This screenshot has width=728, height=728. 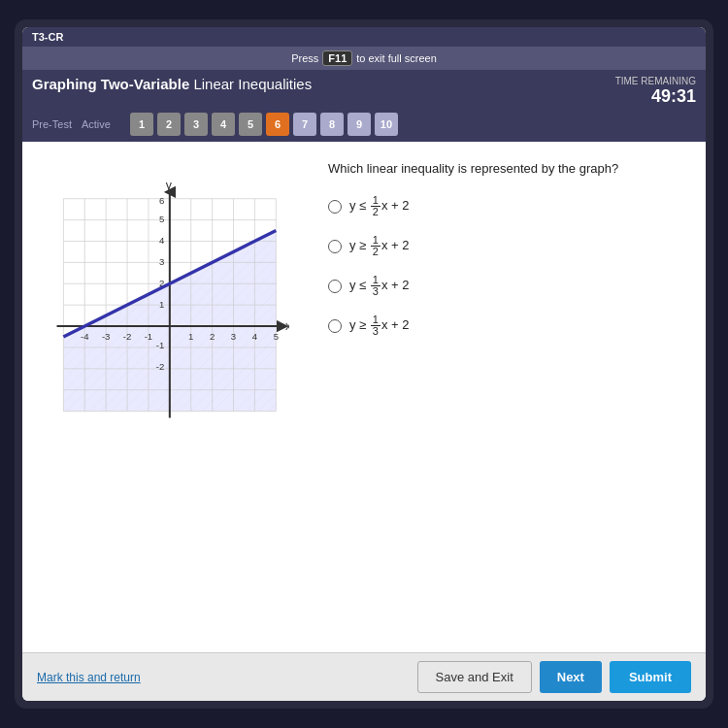 I want to click on time-remaining: TIME REMAINING 49:31, so click(x=656, y=91).